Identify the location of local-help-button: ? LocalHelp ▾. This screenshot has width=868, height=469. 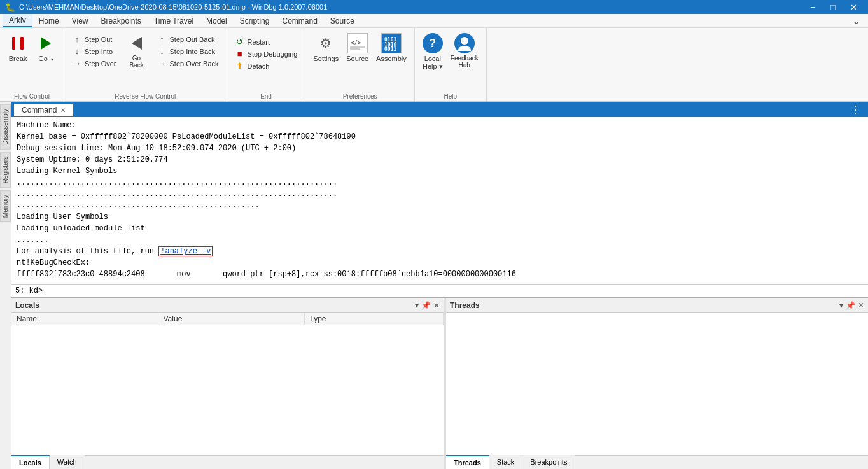
(433, 52).